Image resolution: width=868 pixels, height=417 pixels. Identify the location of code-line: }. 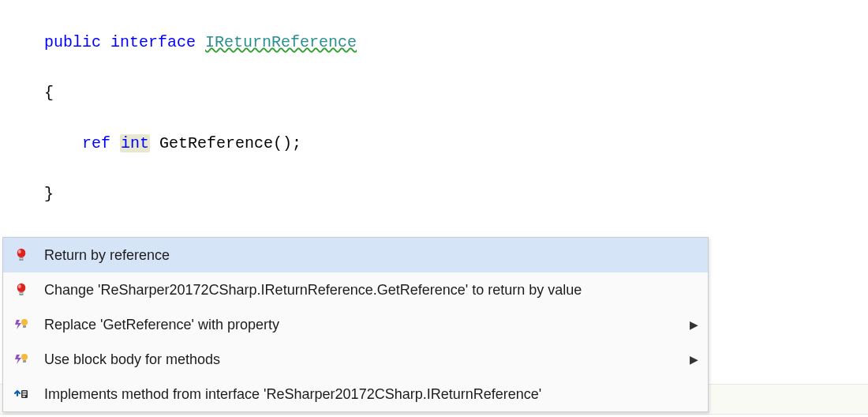
(456, 194).